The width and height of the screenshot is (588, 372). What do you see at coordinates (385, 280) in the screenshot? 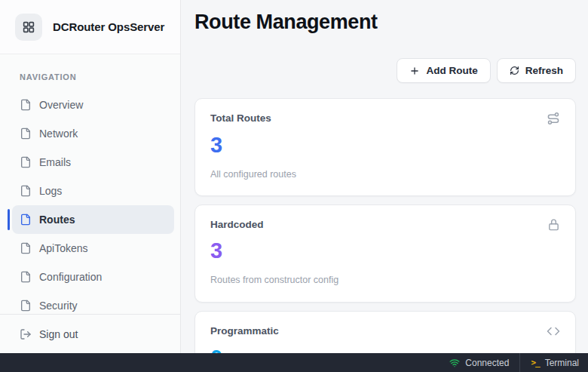
I see `card-subtitle: Routes from constructor config` at bounding box center [385, 280].